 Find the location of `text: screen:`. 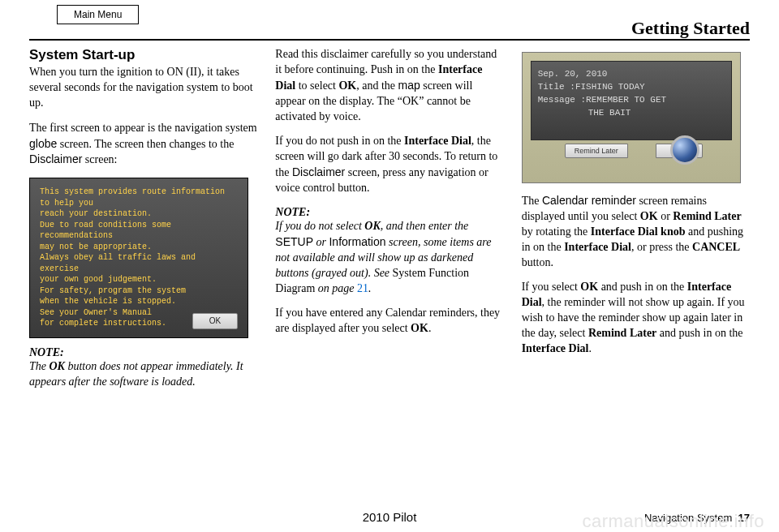

text: screen: is located at coordinates (99, 159).